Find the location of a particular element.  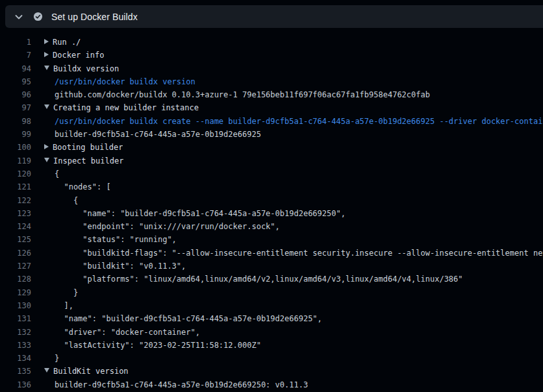

line-number: 100 is located at coordinates (16, 147).